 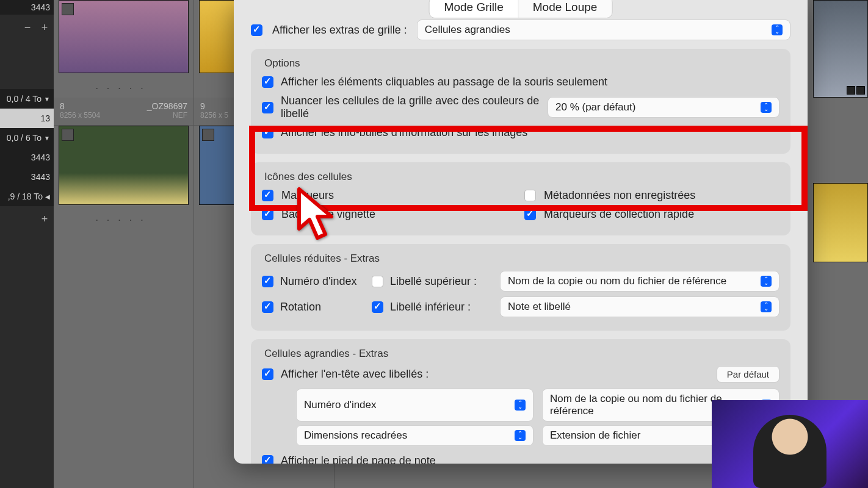 I want to click on tab-grid-mode: Mode Grille, so click(x=474, y=9).